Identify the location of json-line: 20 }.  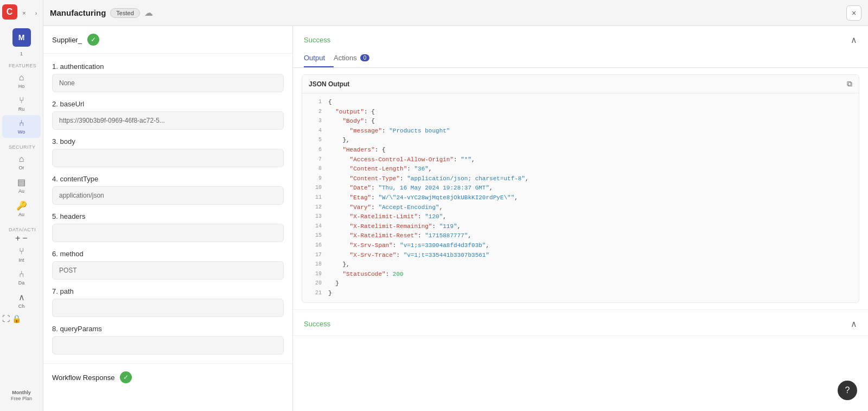
(580, 284).